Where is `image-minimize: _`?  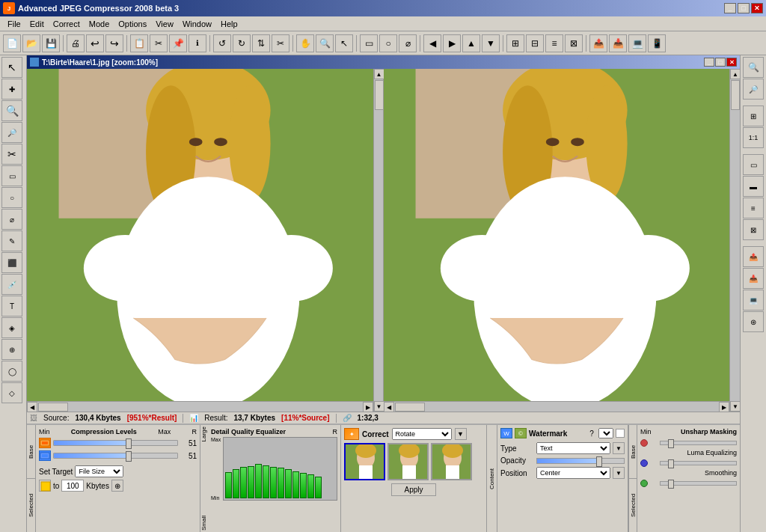
image-minimize: _ is located at coordinates (709, 62).